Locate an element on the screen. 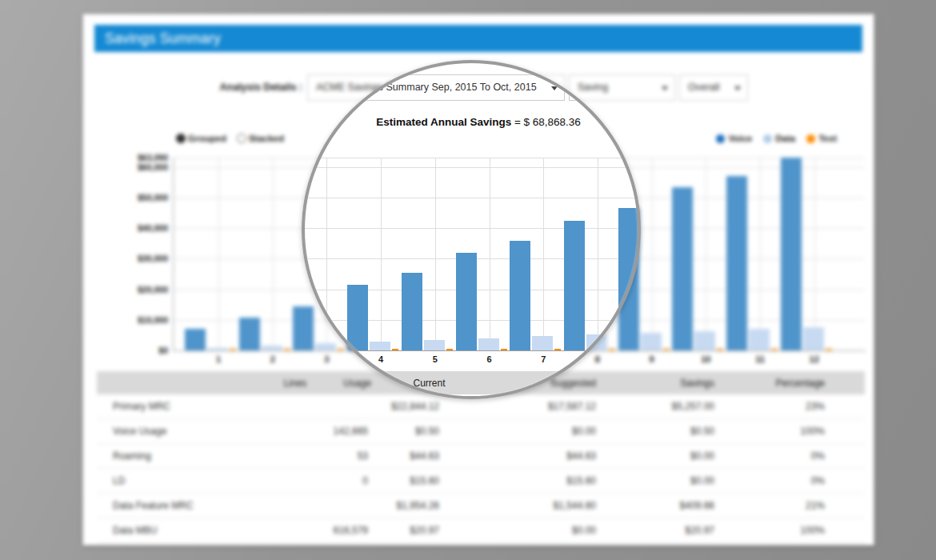 The width and height of the screenshot is (936, 560). table-row: LD0$15.60$15.60$0.000% is located at coordinates (481, 482).